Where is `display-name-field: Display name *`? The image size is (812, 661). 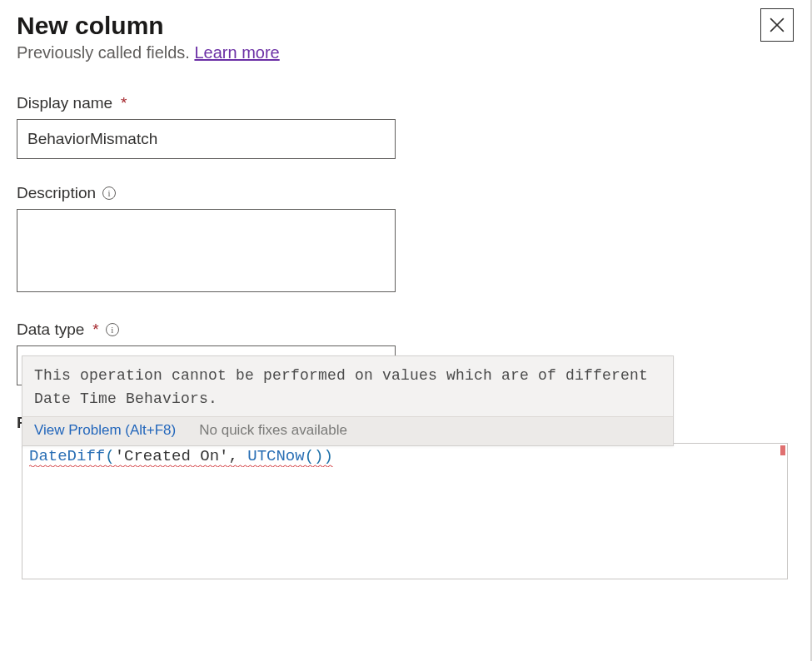
display-name-field: Display name * is located at coordinates (406, 127).